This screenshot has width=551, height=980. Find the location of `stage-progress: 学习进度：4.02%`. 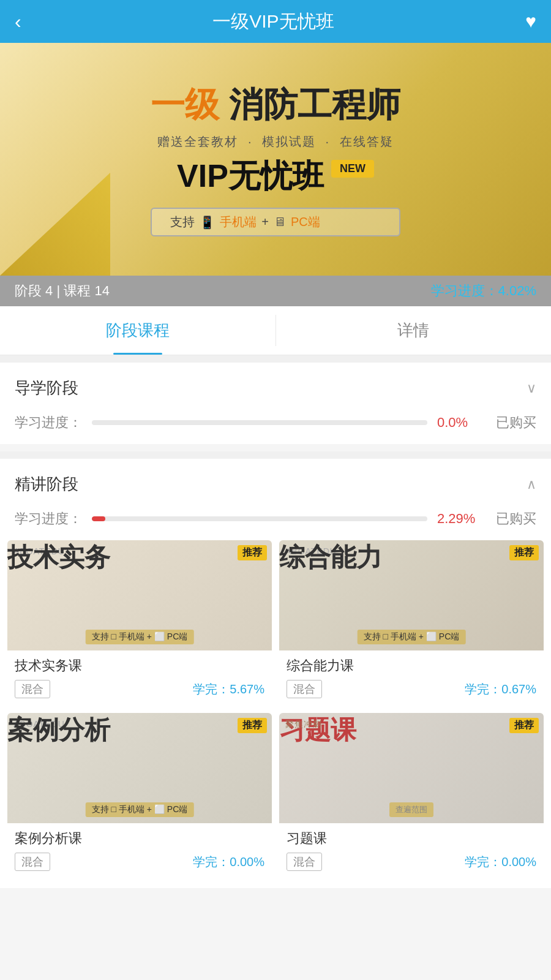

stage-progress: 学习进度：4.02% is located at coordinates (484, 291).